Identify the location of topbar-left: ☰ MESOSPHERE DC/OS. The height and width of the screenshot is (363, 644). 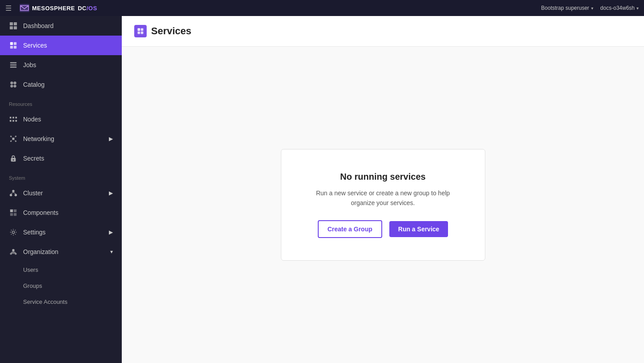
(52, 8).